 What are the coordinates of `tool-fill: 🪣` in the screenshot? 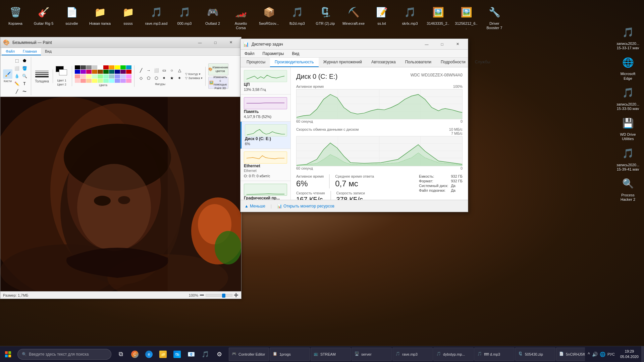 It's located at (24, 68).